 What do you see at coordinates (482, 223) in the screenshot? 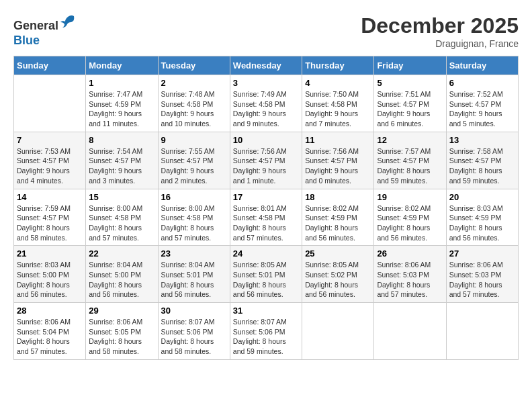
I see `day-info: Sunrise: 8:03 AMSunset: 4:59 PMDaylight:…` at bounding box center [482, 223].